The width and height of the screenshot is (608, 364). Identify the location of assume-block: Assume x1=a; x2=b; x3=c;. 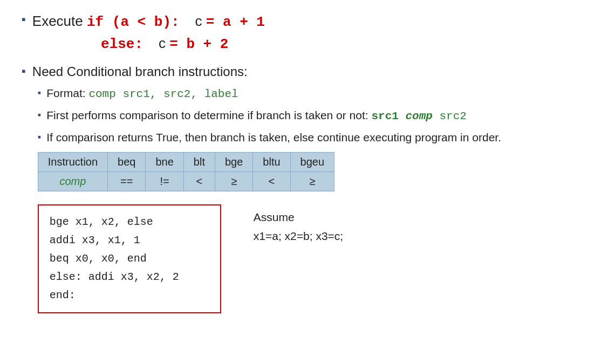
(298, 223).